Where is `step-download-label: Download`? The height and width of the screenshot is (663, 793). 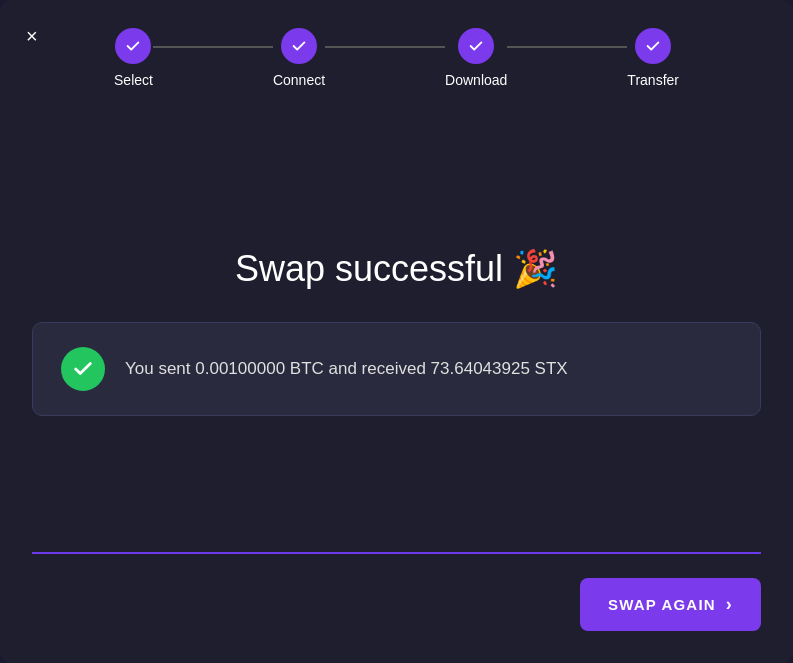
step-download-label: Download is located at coordinates (476, 80).